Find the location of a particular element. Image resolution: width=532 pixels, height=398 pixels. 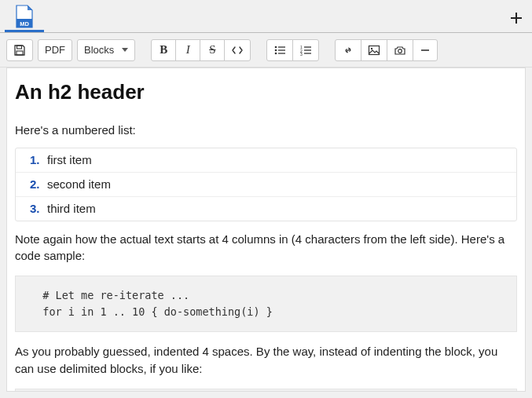

list-item: 1.first item is located at coordinates (266, 160).